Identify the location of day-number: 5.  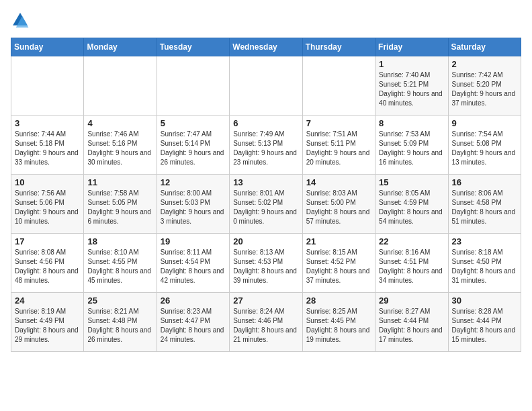
(193, 124).